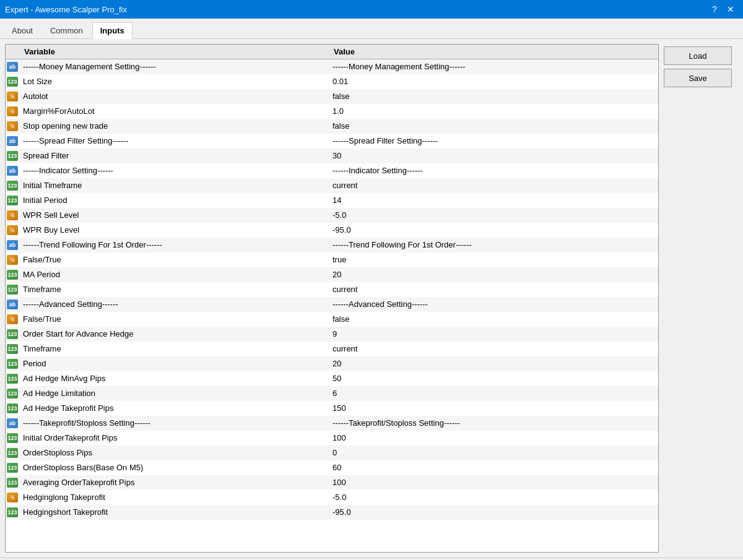 This screenshot has height=560, width=743. I want to click on table-row: 123OrderStoploss Pips0, so click(332, 453).